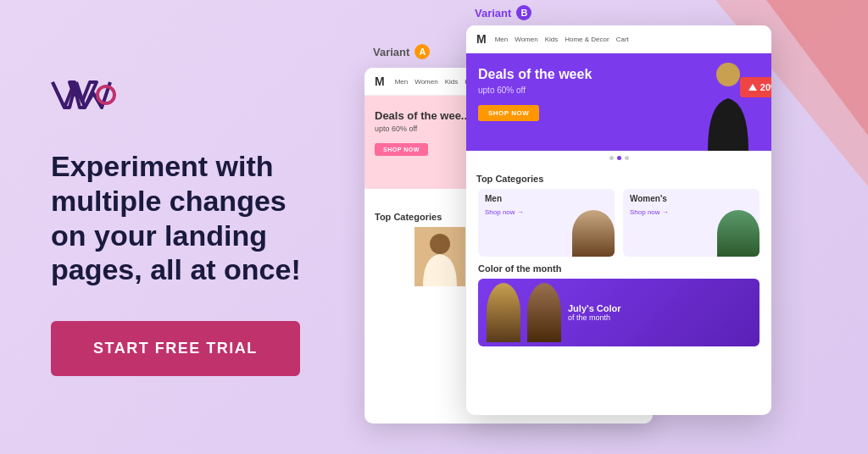 The height and width of the screenshot is (454, 868). I want to click on uplift-badge: 20% Uplift, so click(756, 87).